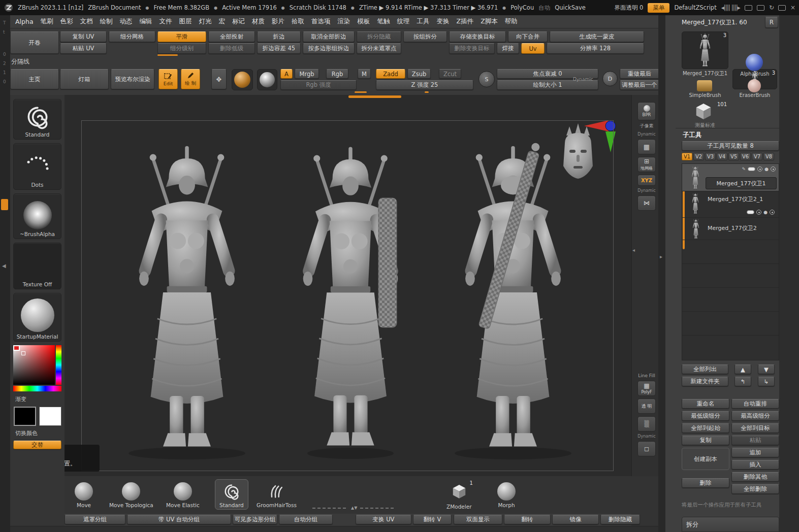  What do you see at coordinates (772, 22) in the screenshot?
I see `r-button: R` at bounding box center [772, 22].